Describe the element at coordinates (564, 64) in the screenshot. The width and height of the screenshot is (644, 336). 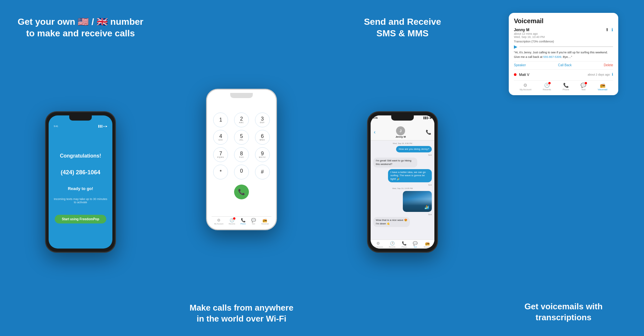
I see `vm-actions: Speaker Call Back Delete` at that location.